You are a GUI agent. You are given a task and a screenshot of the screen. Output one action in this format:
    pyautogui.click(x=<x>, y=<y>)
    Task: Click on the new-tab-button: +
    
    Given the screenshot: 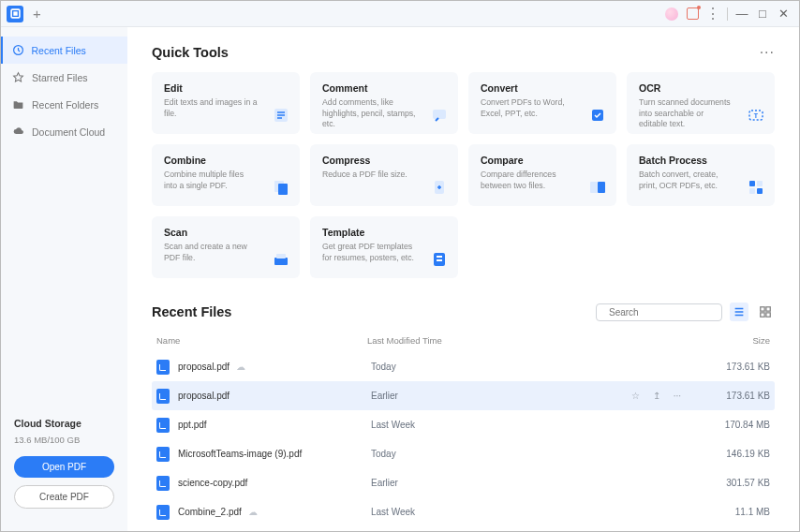 What is the action you would take?
    pyautogui.click(x=37, y=13)
    